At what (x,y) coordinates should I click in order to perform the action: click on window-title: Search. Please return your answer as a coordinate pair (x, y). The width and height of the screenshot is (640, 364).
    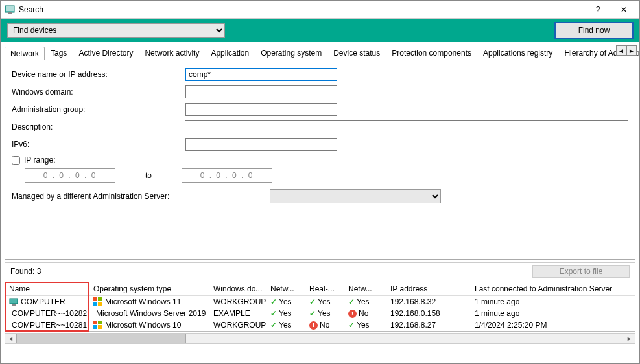
    Looking at the image, I should click on (31, 10).